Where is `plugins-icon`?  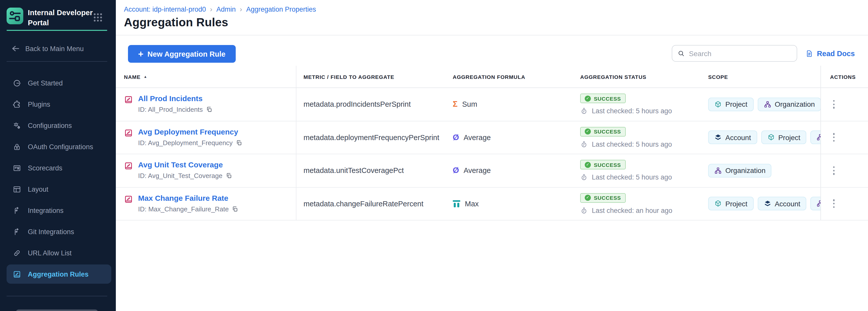
plugins-icon is located at coordinates (17, 104).